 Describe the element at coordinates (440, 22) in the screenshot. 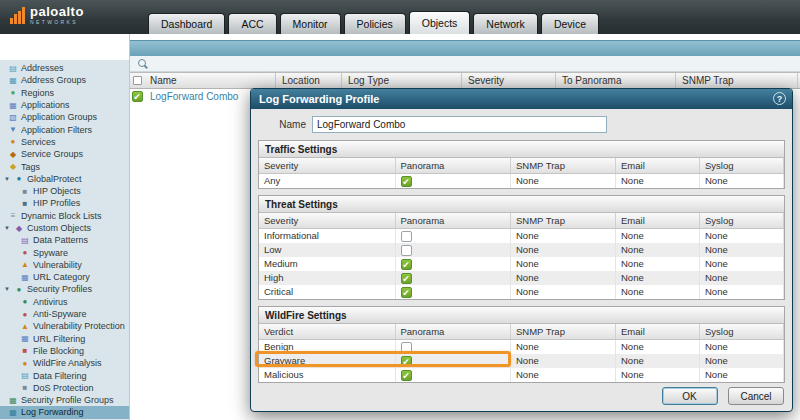

I see `tab-objects: Objects` at that location.